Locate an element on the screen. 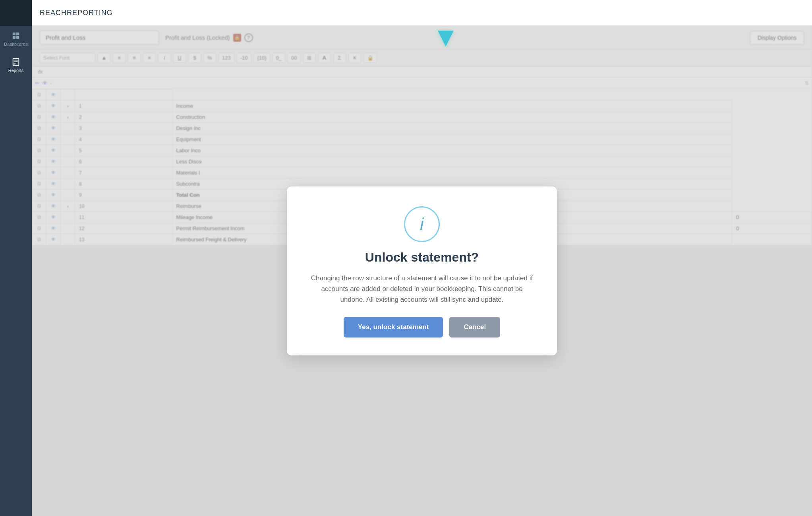 The height and width of the screenshot is (516, 812). sidebar-item-label: Dashboards is located at coordinates (16, 44).